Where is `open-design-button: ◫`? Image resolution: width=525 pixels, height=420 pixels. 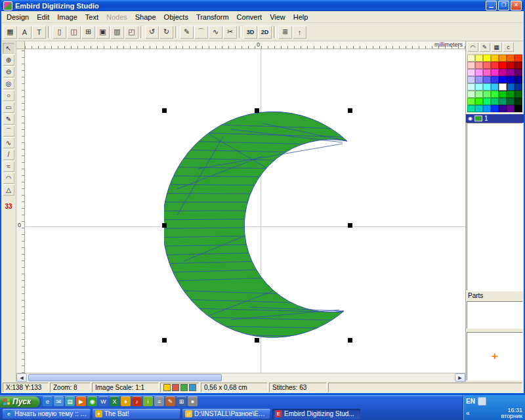 open-design-button: ◫ is located at coordinates (74, 32).